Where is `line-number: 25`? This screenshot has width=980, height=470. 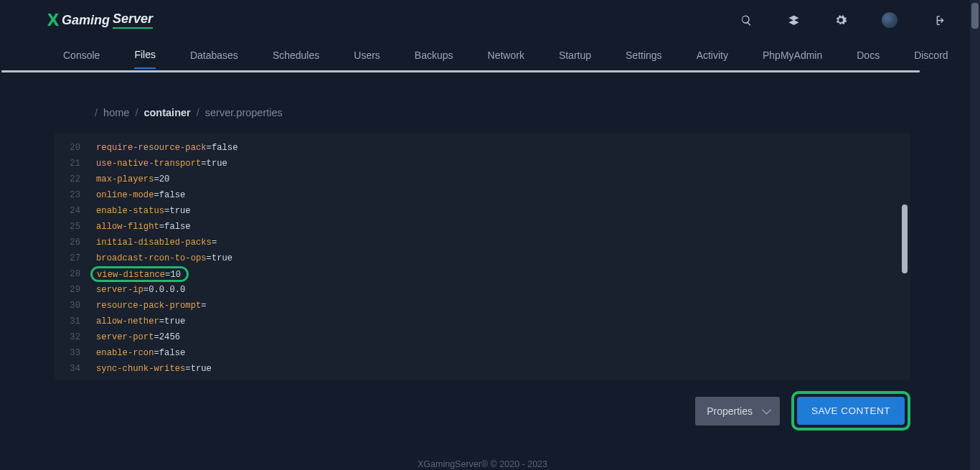 line-number: 25 is located at coordinates (67, 227).